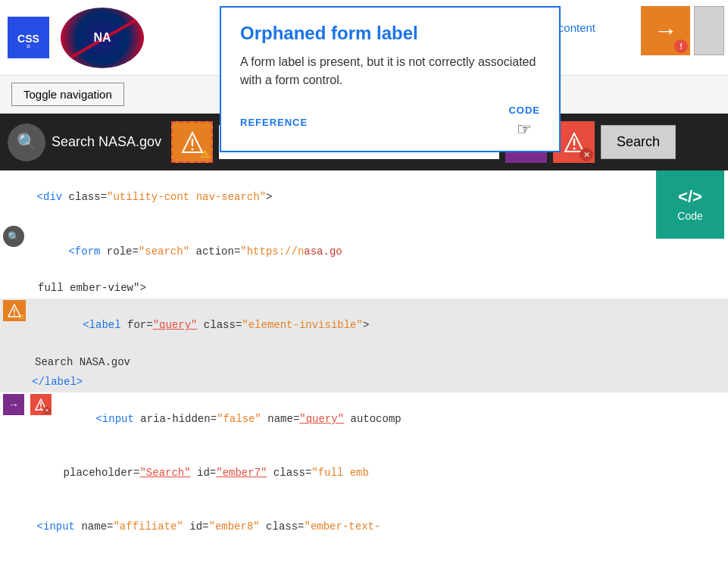  What do you see at coordinates (364, 473) in the screenshot?
I see `code-line-input-2: placeholder="Search" id="ember7" class="…` at bounding box center [364, 473].